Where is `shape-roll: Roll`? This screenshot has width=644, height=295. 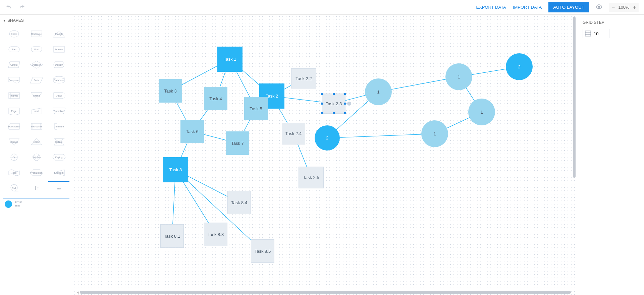 shape-roll: Roll is located at coordinates (14, 188).